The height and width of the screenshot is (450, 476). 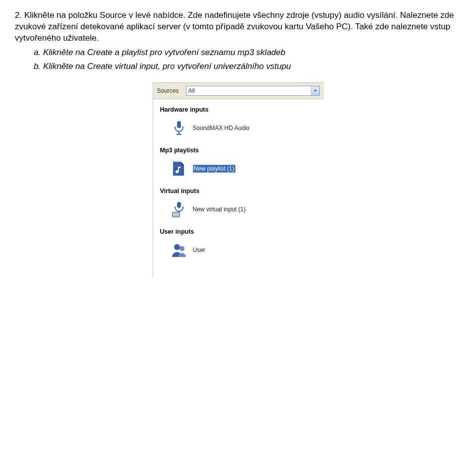 What do you see at coordinates (179, 128) in the screenshot?
I see `microphone-icon` at bounding box center [179, 128].